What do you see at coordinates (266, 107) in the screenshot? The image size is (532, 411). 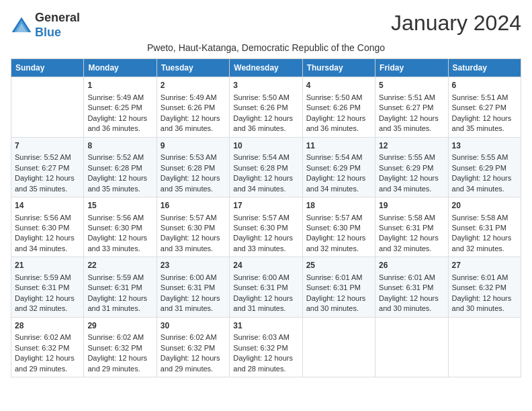 I see `calendar-cell: 3Sunrise: 5:50 AMSunset: 6:26 PMDaylight…` at bounding box center [266, 107].